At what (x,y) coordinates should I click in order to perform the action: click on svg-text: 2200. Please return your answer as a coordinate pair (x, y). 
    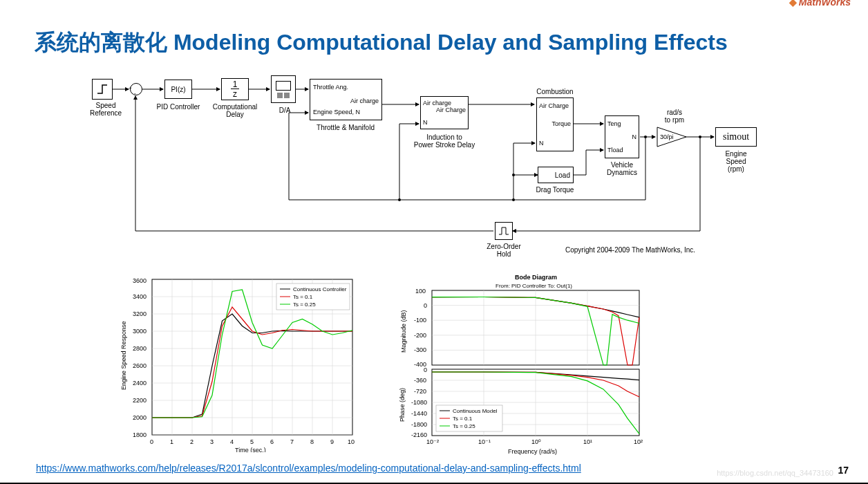
    Looking at the image, I should click on (140, 400).